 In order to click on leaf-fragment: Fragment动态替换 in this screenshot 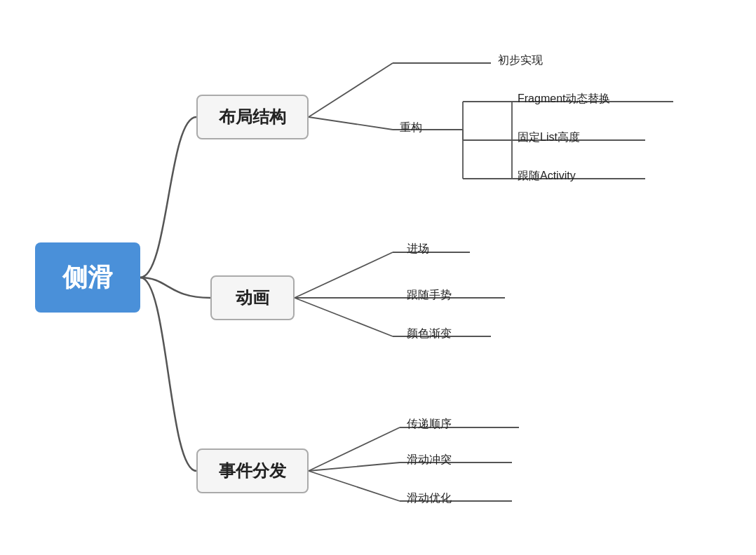, I will do `click(564, 100)`.